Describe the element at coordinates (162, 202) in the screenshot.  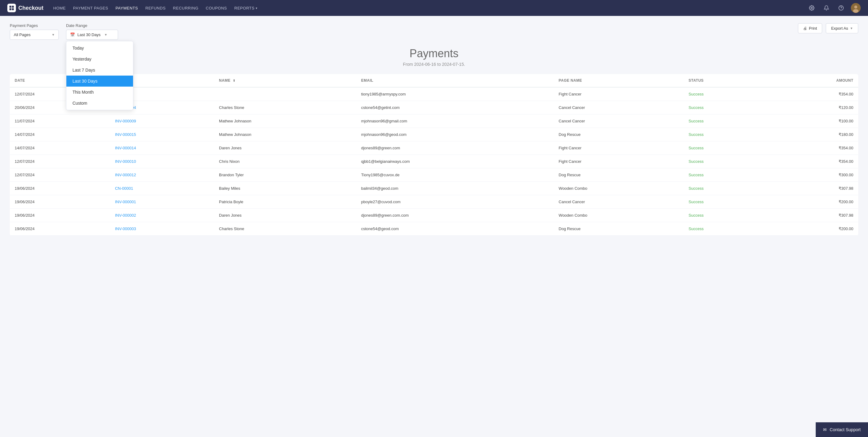
I see `cell-payment: INV-000001` at that location.